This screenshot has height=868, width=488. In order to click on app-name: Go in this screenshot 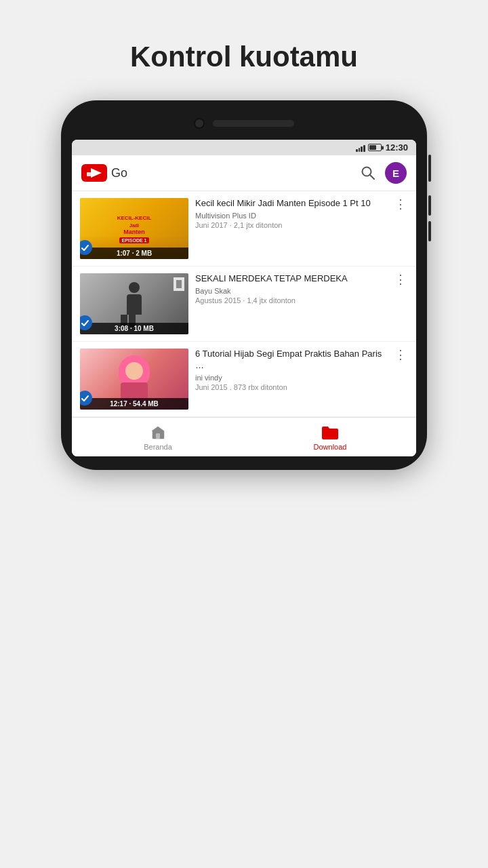, I will do `click(119, 174)`.